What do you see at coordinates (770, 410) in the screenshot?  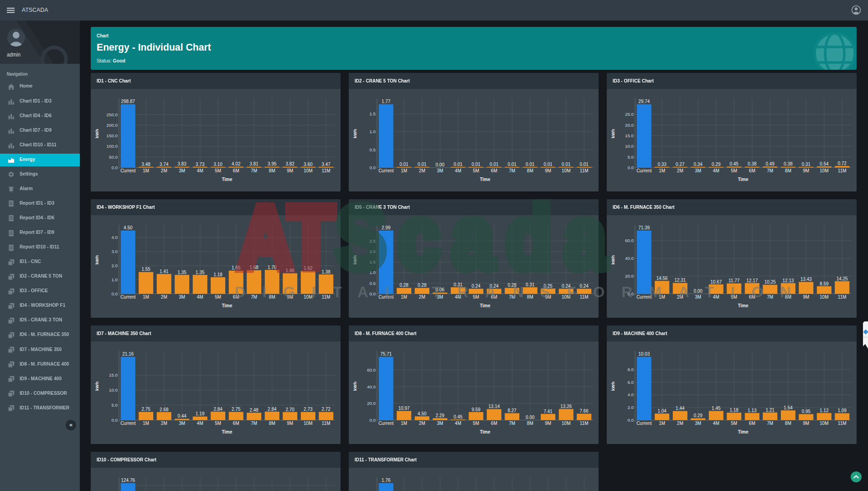 I see `svg-text: 1.21` at bounding box center [770, 410].